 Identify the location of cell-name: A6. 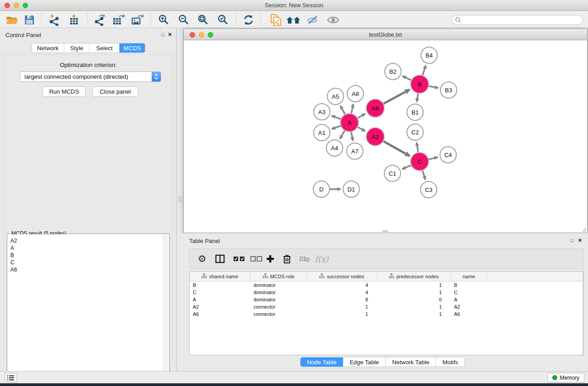
(469, 314).